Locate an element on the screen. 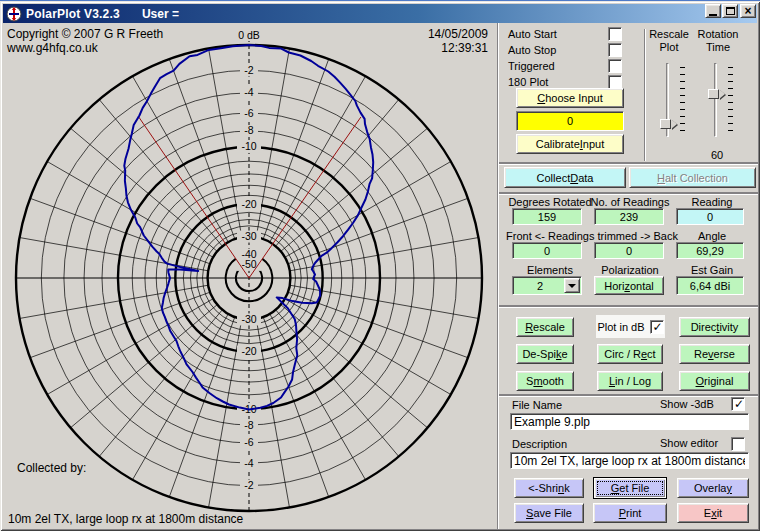 The image size is (760, 531). copyright-line1: Copyright © 2007 G R Freeth is located at coordinates (85, 34).